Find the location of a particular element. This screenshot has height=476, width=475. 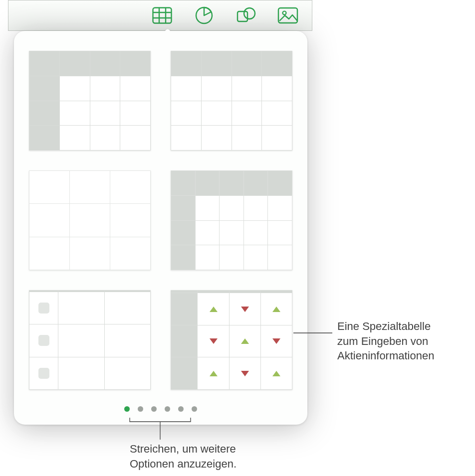

piechart-icon is located at coordinates (204, 15).